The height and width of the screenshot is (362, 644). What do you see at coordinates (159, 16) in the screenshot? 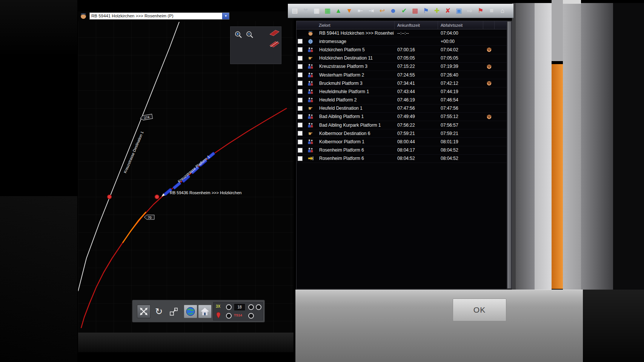
I see `route-selector: RB 59441 Holzkirchen >>> Rosenheim (P) ▼` at bounding box center [159, 16].